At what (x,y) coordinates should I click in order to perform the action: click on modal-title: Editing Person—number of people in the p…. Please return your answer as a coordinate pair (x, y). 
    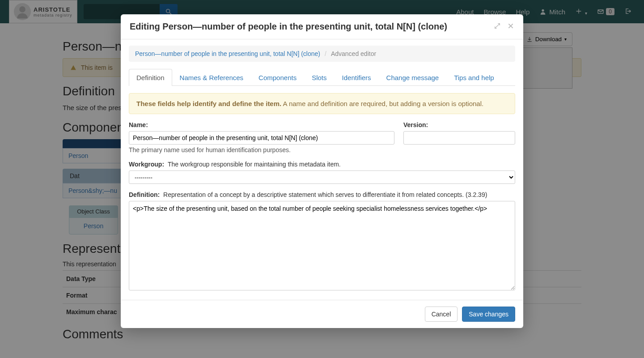
    Looking at the image, I should click on (288, 27).